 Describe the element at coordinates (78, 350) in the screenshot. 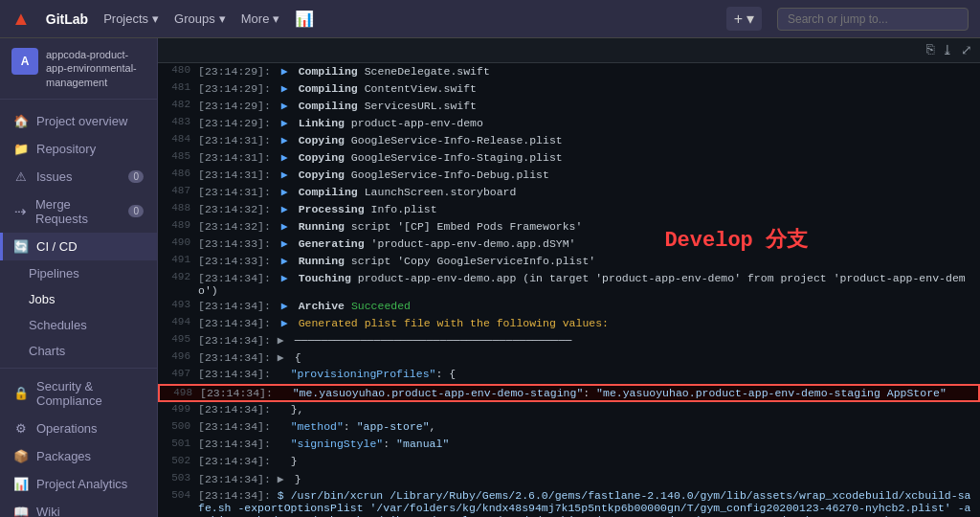

I see `sidebar-item-charts: Charts` at that location.